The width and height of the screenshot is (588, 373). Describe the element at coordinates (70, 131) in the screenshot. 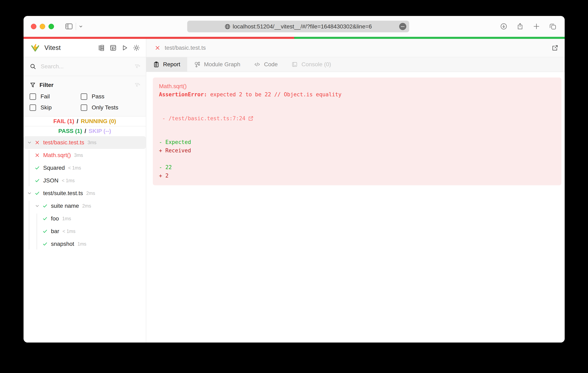

I see `pass-count: PASS (1)` at that location.